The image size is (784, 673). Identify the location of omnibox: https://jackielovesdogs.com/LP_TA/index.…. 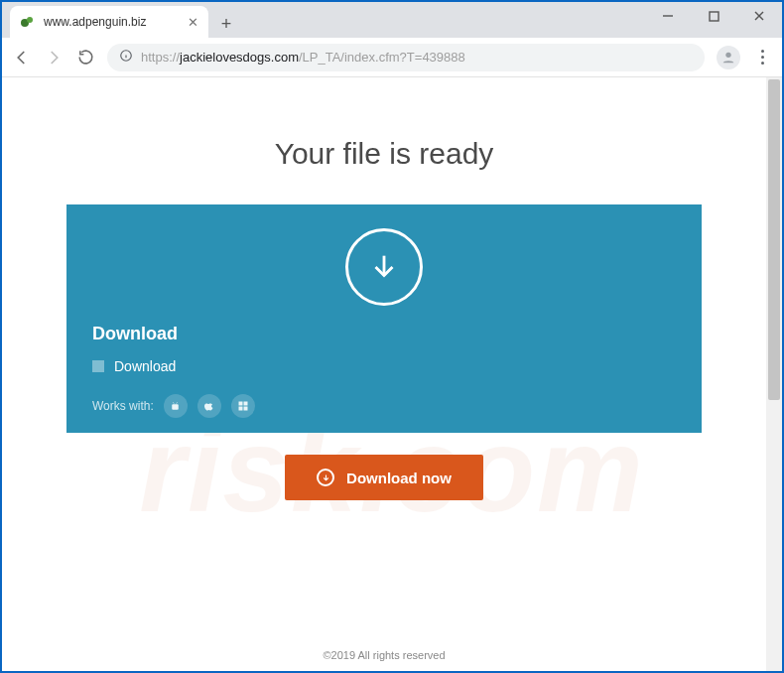
(406, 58).